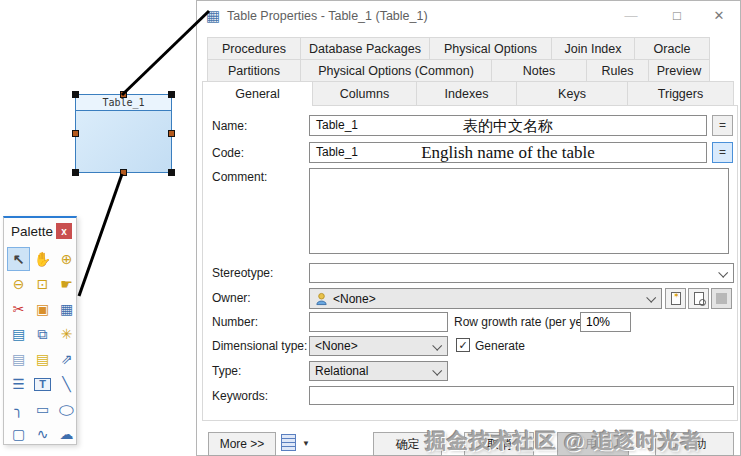  What do you see at coordinates (527, 322) in the screenshot?
I see `row-growth-label: Row growth rate (per year):` at bounding box center [527, 322].